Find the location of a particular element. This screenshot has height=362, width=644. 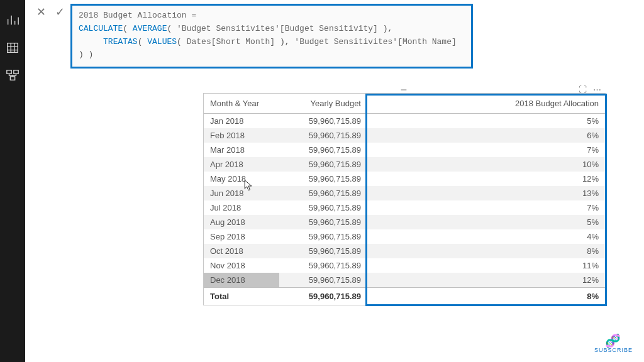

measure-name: 2018 Budget Allocation is located at coordinates (133, 15).